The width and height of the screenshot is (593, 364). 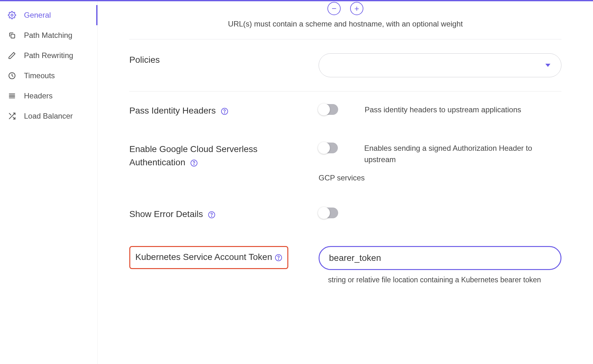 What do you see at coordinates (209, 257) in the screenshot?
I see `k8s-token-label-box: Kubernetes Service Account Token` at bounding box center [209, 257].